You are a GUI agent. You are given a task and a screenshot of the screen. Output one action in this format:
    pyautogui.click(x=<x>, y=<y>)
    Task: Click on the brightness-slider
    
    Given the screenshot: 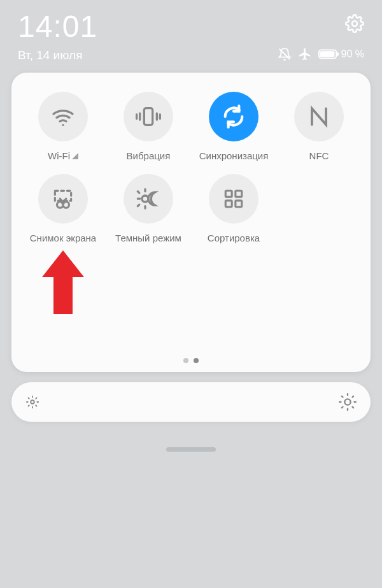 What is the action you would take?
    pyautogui.click(x=191, y=402)
    